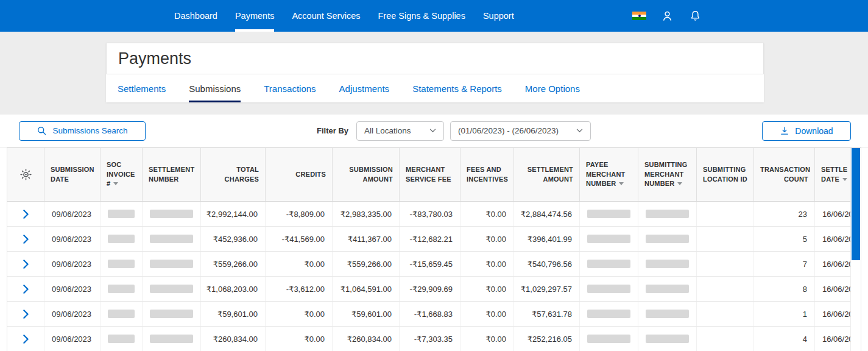  What do you see at coordinates (41, 130) in the screenshot?
I see `search-icon` at bounding box center [41, 130].